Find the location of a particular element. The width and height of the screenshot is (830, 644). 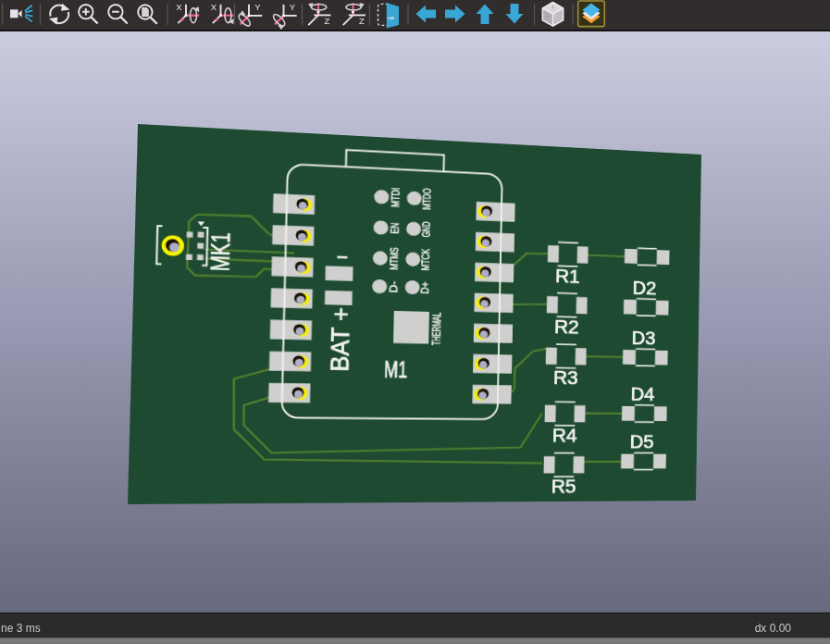

svg-text: D4 is located at coordinates (642, 394).